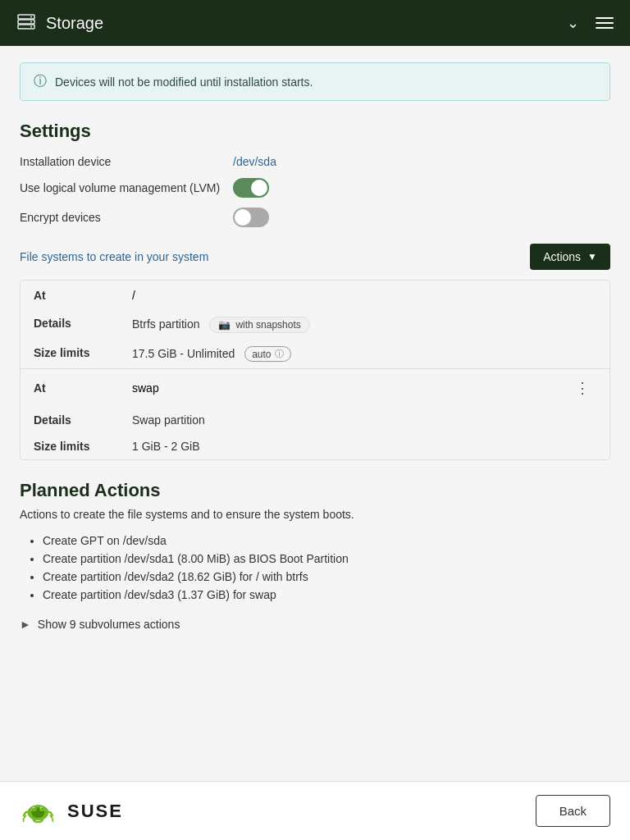 This screenshot has height=840, width=630. Describe the element at coordinates (95, 811) in the screenshot. I see `suse-logo-text: SUSE` at that location.